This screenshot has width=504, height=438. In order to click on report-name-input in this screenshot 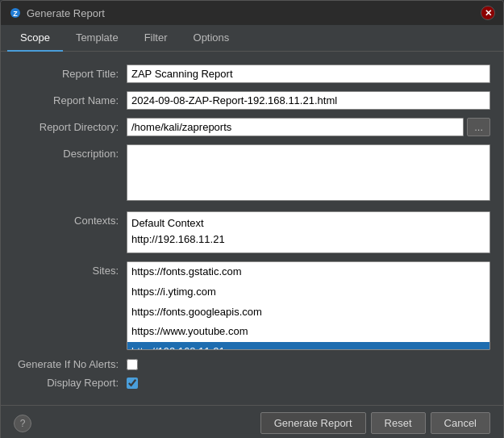, I will do `click(308, 100)`.